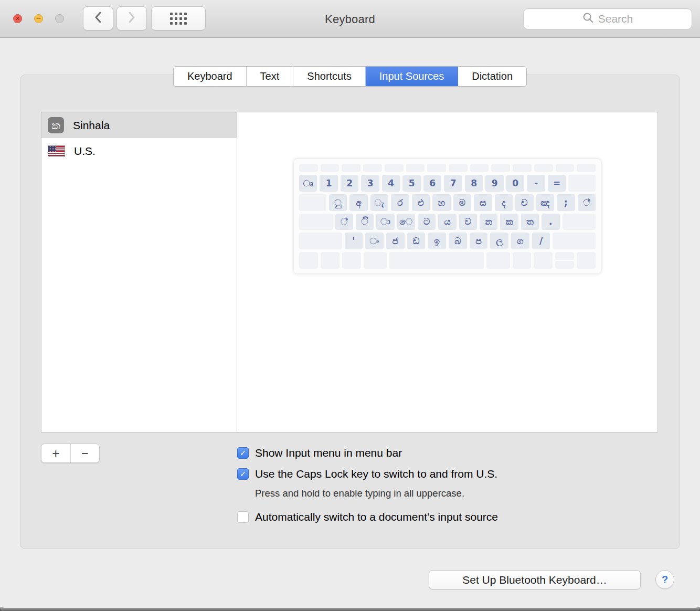 The width and height of the screenshot is (700, 611). I want to click on key-ං: ං, so click(375, 241).